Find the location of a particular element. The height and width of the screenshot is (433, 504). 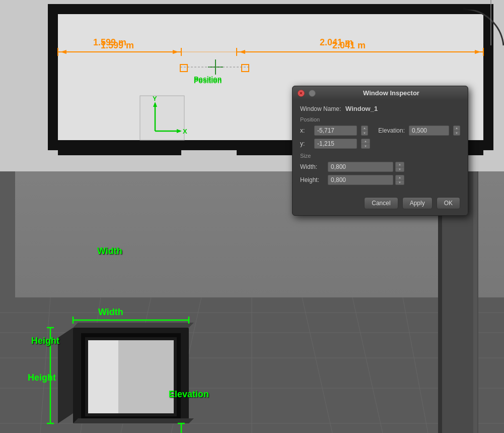

height-label-3d: Height is located at coordinates (45, 341).